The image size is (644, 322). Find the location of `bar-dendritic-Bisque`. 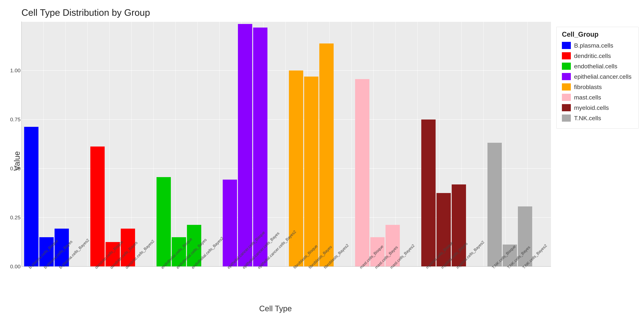

bar-dendritic-Bisque is located at coordinates (98, 206).